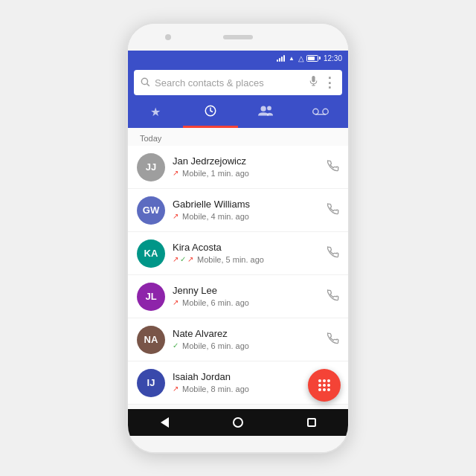  What do you see at coordinates (238, 340) in the screenshot?
I see `contact-item: NA Nate Alvarez ✓ Mobile, 6 min. ago` at bounding box center [238, 340].